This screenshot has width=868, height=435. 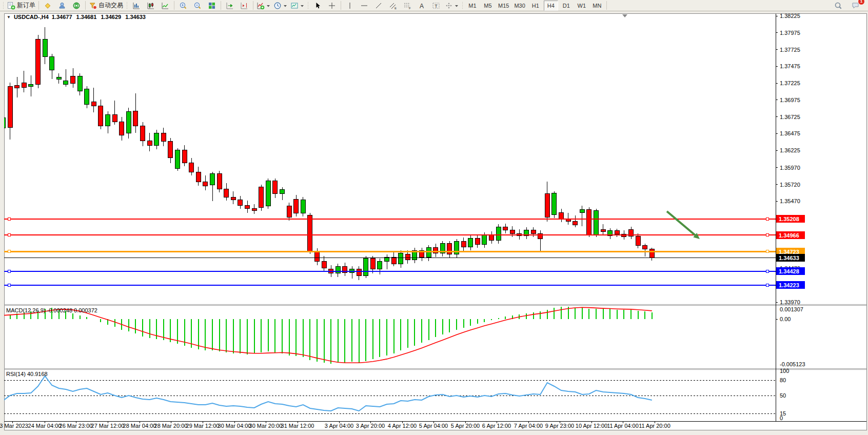 I want to click on mql5-market-button, so click(x=48, y=6).